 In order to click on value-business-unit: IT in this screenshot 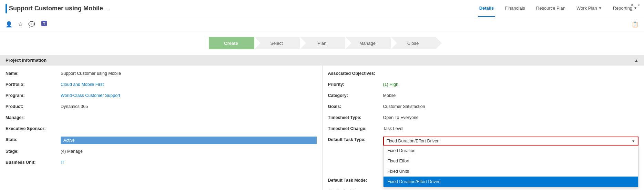, I will do `click(189, 162)`.